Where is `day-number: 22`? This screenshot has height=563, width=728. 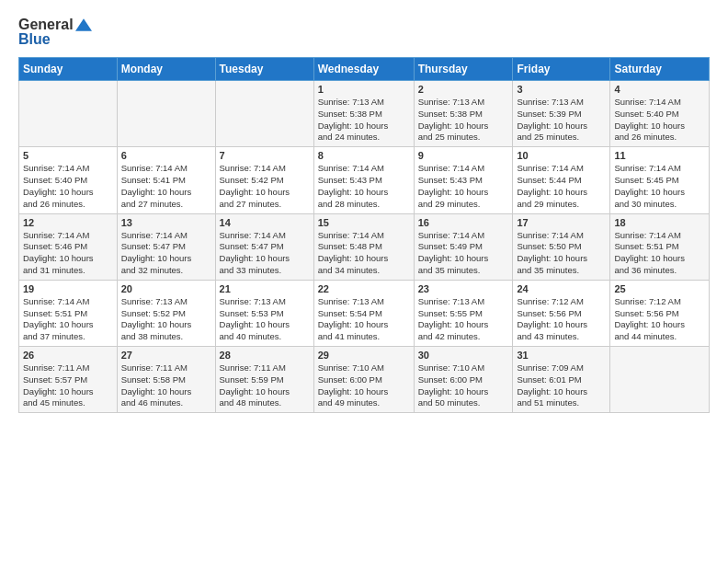
day-number: 22 is located at coordinates (364, 289).